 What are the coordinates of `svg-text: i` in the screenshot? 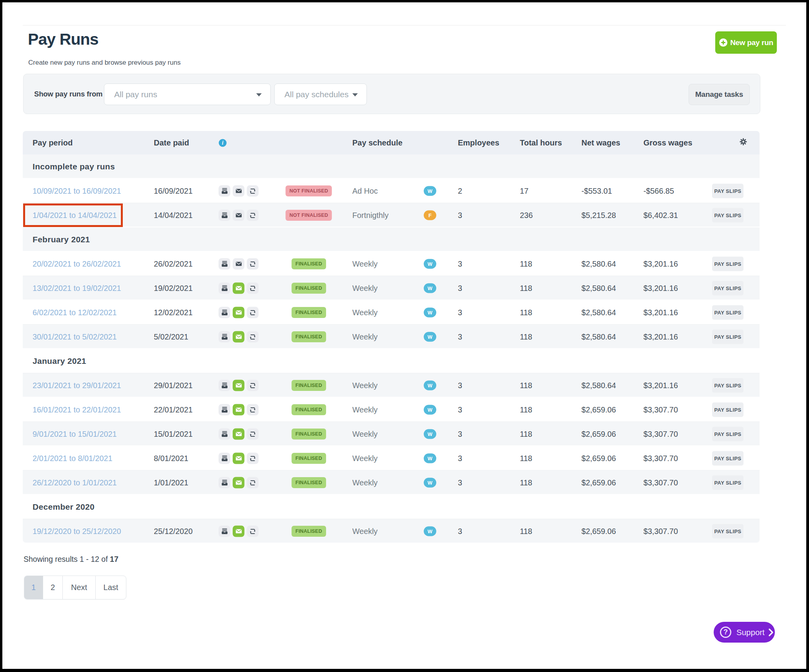 It's located at (223, 143).